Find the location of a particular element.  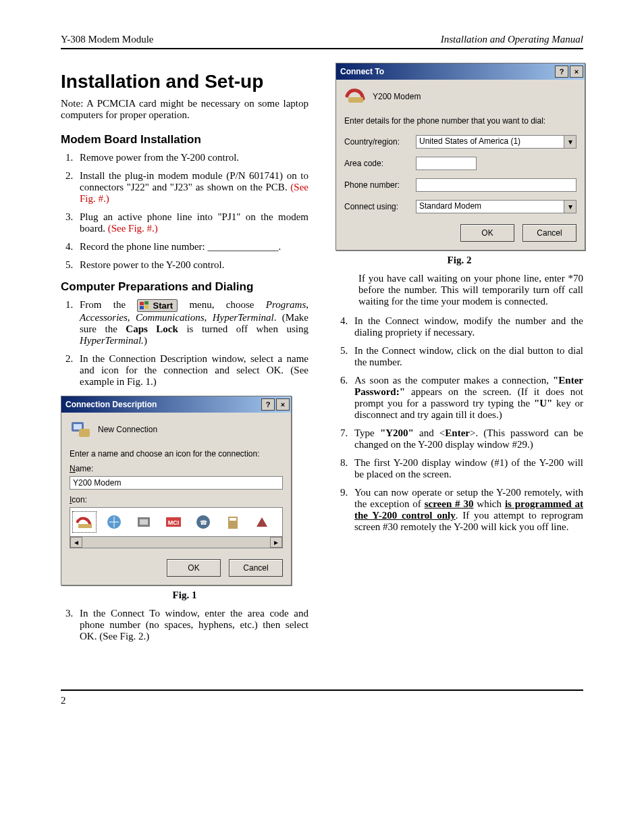

page-footer: 2 is located at coordinates (322, 698).